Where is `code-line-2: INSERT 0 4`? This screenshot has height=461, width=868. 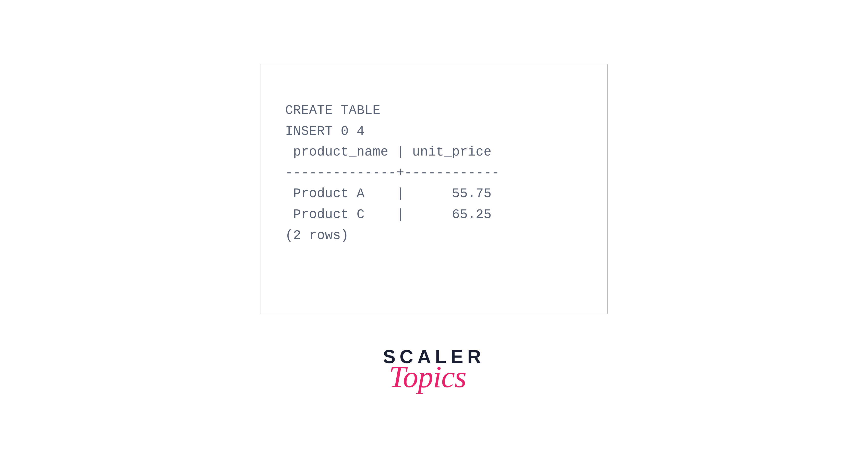 code-line-2: INSERT 0 4 is located at coordinates (325, 132).